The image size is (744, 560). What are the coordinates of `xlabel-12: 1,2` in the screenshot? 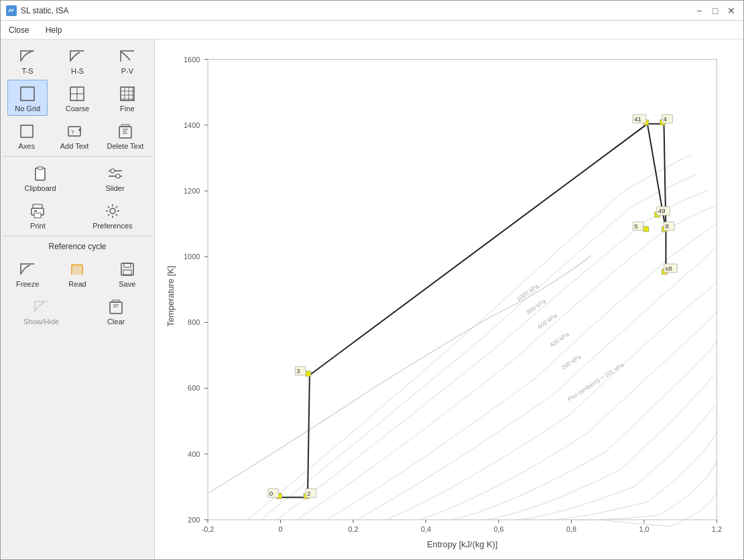 It's located at (717, 529).